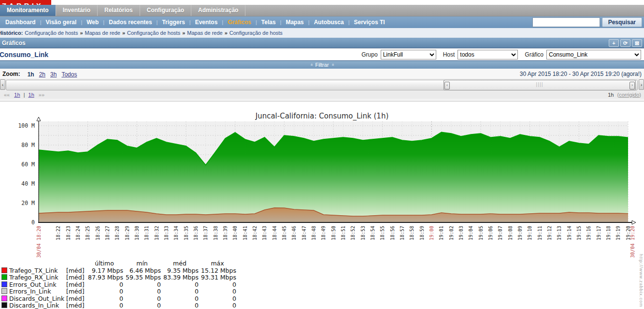  I want to click on y-axis-arrow-icon, so click(39, 119).